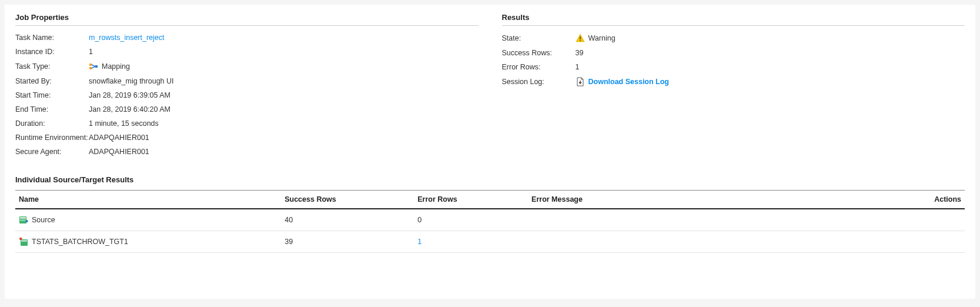  Describe the element at coordinates (24, 220) in the screenshot. I see `source-icon` at that location.